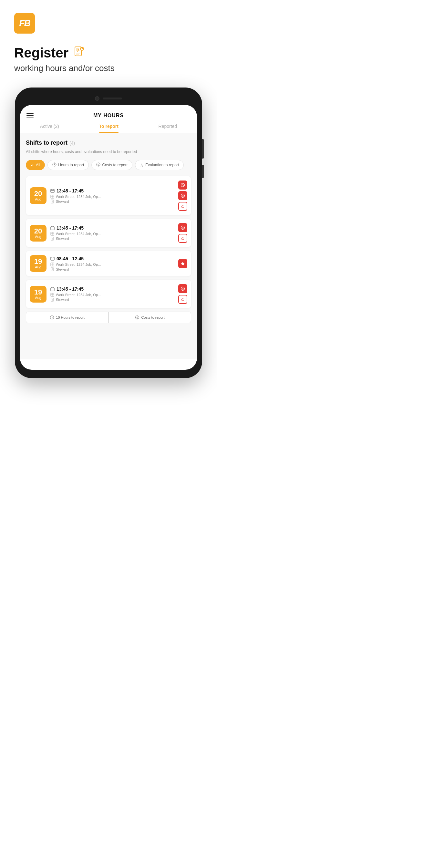 The image size is (434, 868). Describe the element at coordinates (108, 237) in the screenshot. I see `phone-screen: MY HOURS Active (2) To report Reported` at that location.